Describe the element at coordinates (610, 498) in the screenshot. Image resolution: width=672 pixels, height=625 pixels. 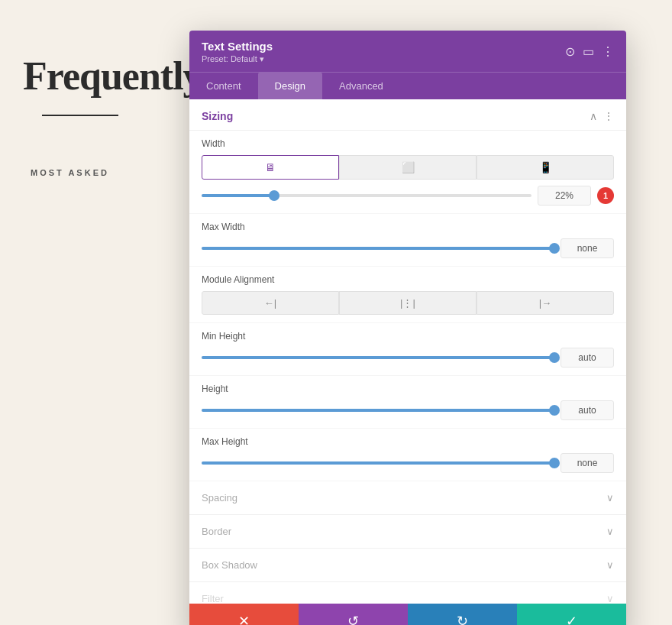
I see `spacing-chevron-down-icon: ∨` at that location.